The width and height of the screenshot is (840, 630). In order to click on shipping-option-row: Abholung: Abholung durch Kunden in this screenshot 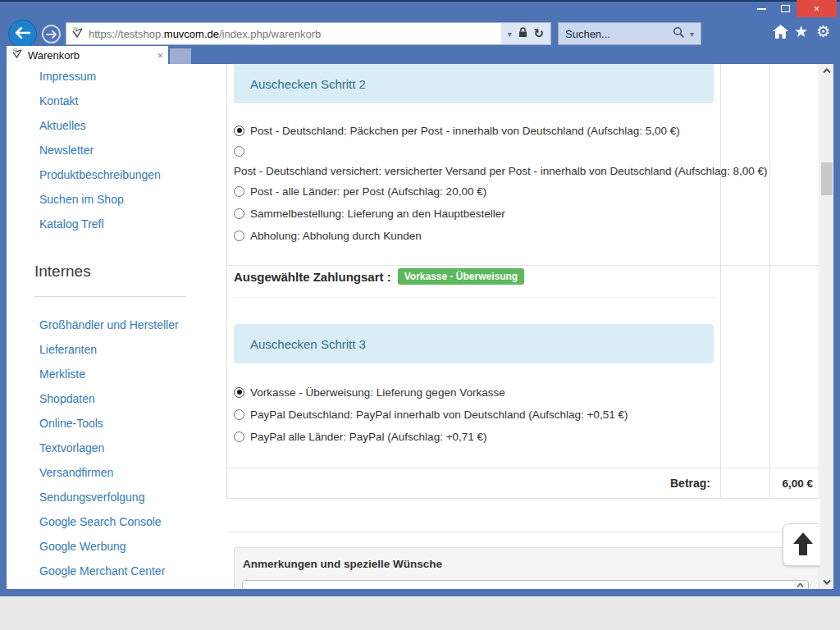, I will do `click(328, 235)`.